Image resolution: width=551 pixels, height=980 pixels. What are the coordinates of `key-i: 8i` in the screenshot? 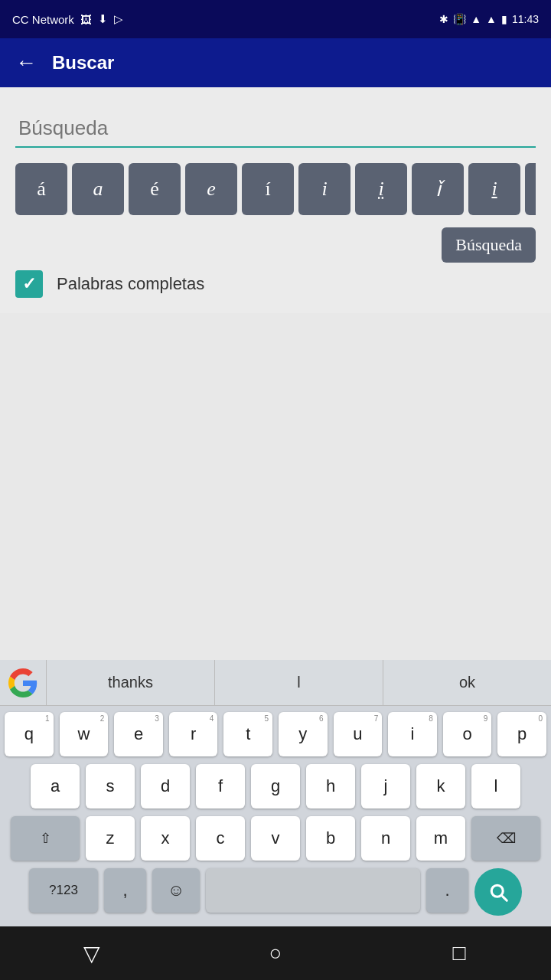 It's located at (412, 734).